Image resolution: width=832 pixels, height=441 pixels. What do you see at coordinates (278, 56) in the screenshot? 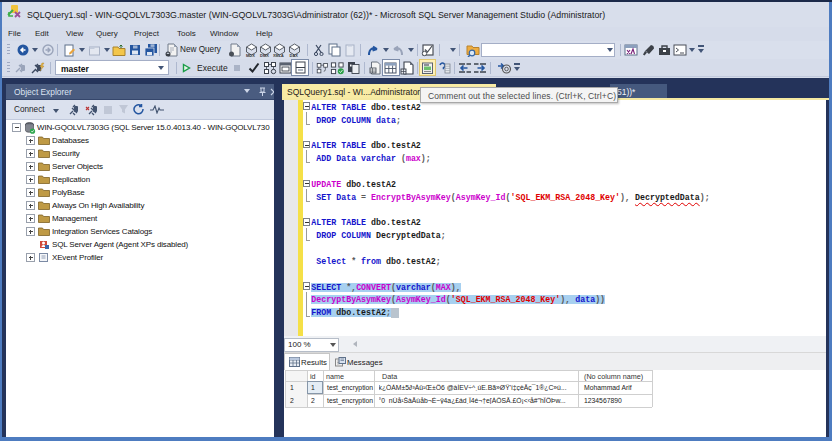
I see `svg-text: XMLA` at bounding box center [278, 56].